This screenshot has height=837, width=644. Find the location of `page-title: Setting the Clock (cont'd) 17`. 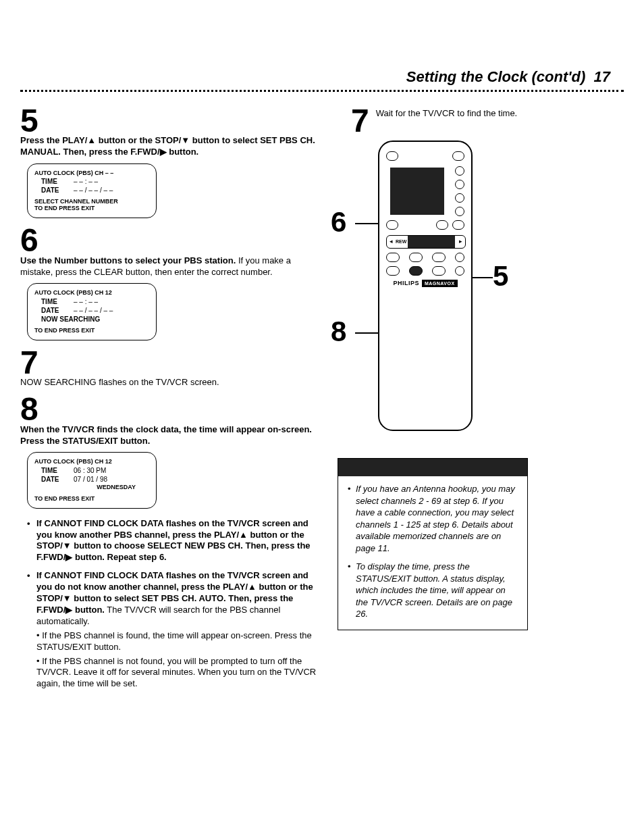

page-title: Setting the Clock (cont'd) 17 is located at coordinates (315, 77).